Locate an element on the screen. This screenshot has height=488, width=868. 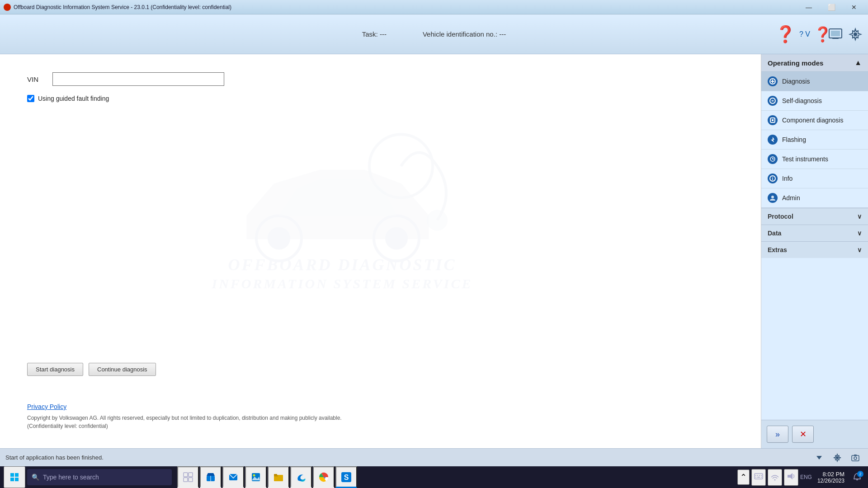
sidebar-item-flashing: Flashing is located at coordinates (815, 140).